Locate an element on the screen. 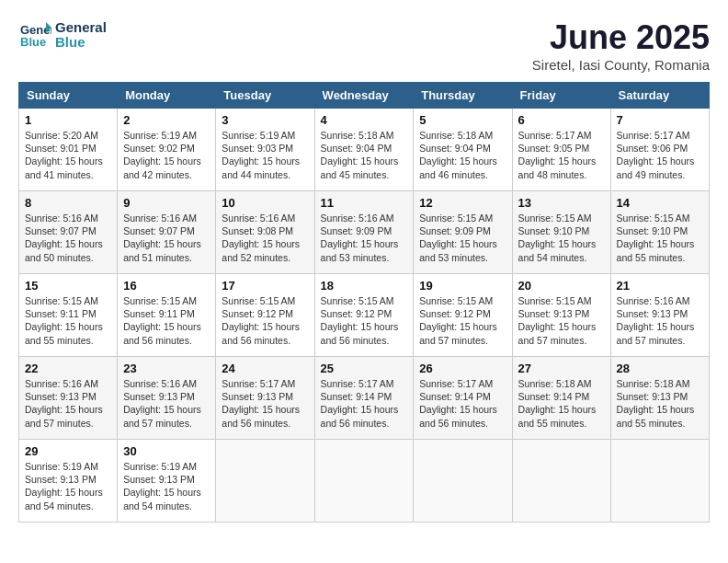 The image size is (728, 563). day-number: 26 is located at coordinates (462, 368).